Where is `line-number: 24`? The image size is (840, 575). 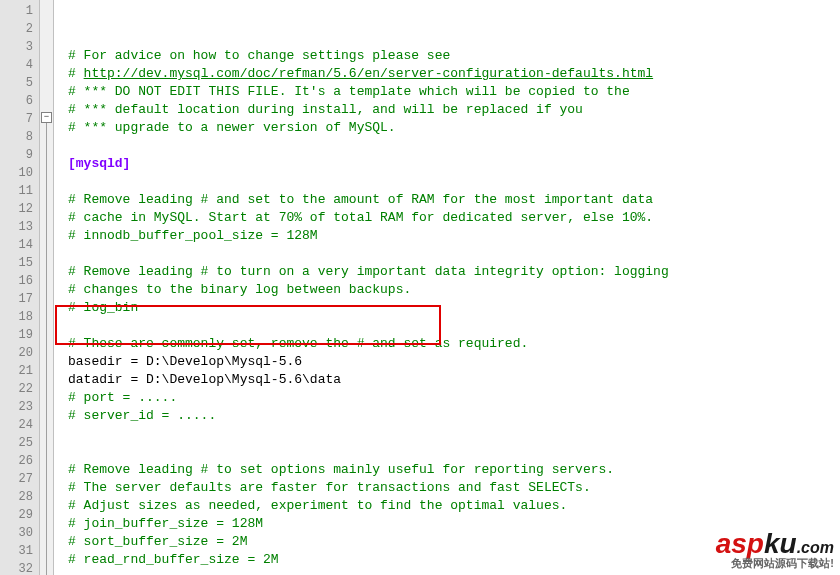 line-number: 24 is located at coordinates (20, 425).